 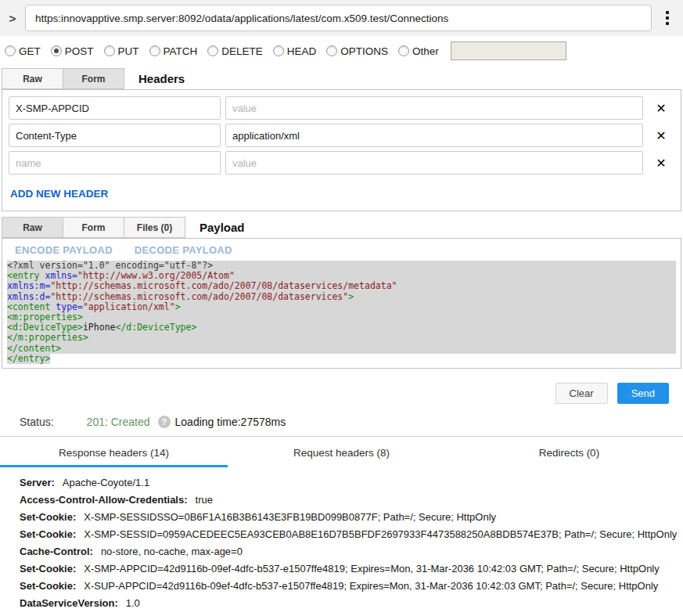 What do you see at coordinates (164, 422) in the screenshot?
I see `help-icon: ?` at bounding box center [164, 422].